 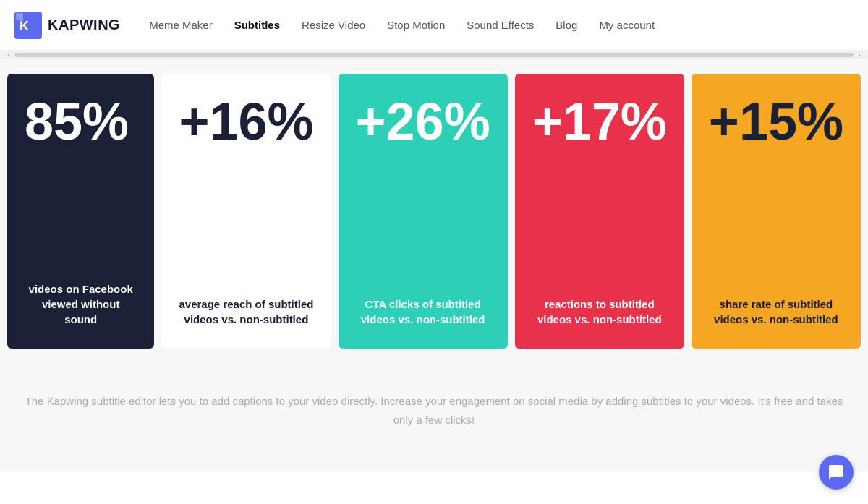 I want to click on stat-number-3: +26%, so click(x=423, y=121).